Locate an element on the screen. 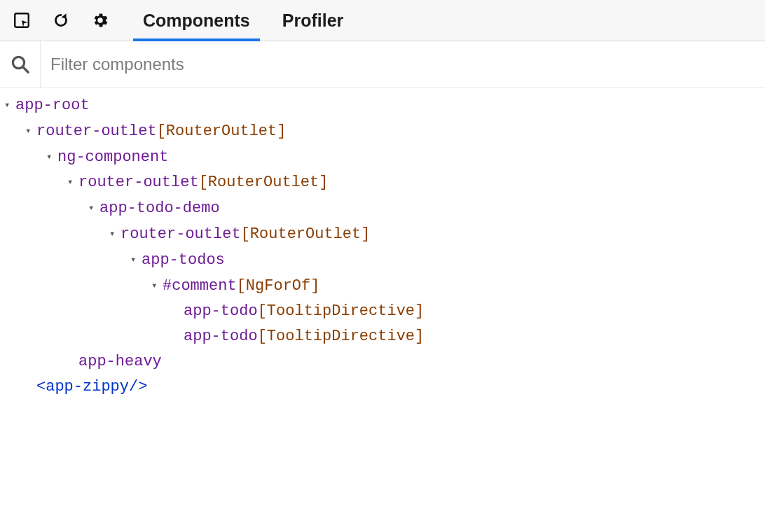 The image size is (765, 532). tabs: Components Profiler is located at coordinates (243, 20).